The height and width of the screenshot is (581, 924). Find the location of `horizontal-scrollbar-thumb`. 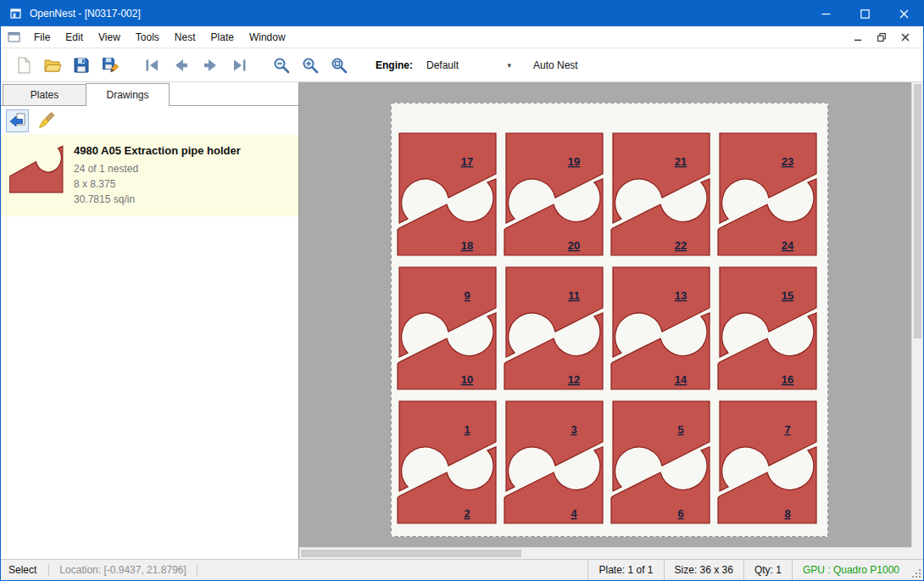

horizontal-scrollbar-thumb is located at coordinates (411, 553).